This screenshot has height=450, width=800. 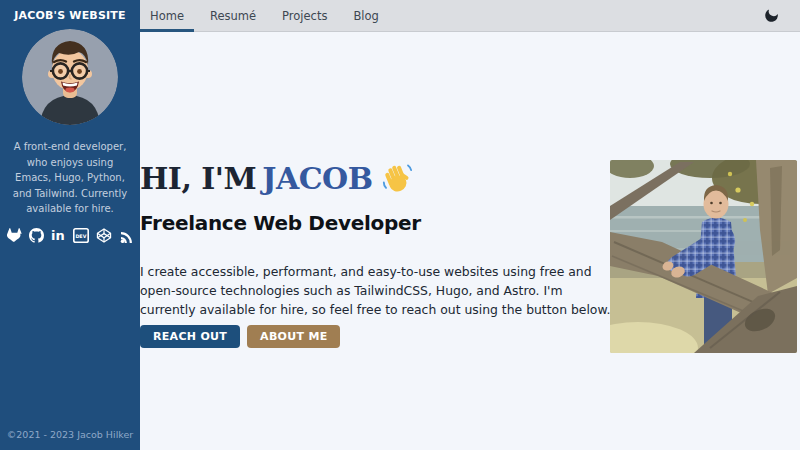 What do you see at coordinates (70, 77) in the screenshot?
I see `avatar-illustration` at bounding box center [70, 77].